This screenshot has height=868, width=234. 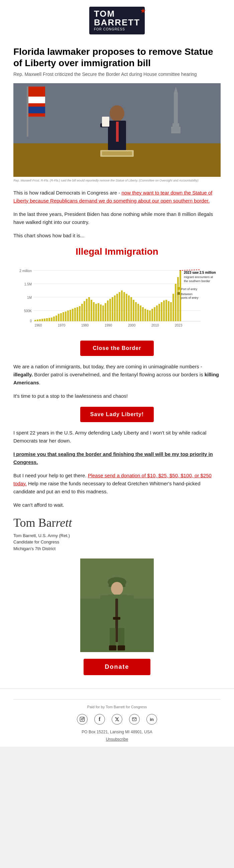 I want to click on body-paragraph-4: We are a nation of immigrants, but today…, so click(x=117, y=375).